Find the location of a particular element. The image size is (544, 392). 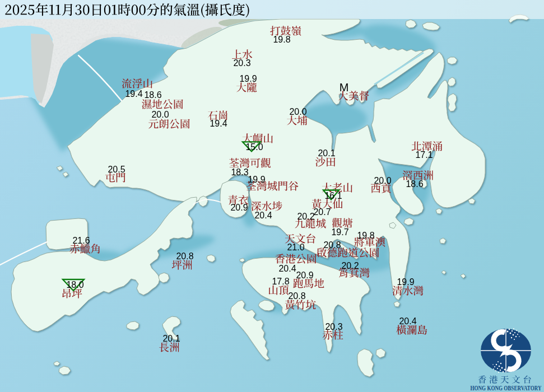

svg-text: 20.5 is located at coordinates (117, 169).